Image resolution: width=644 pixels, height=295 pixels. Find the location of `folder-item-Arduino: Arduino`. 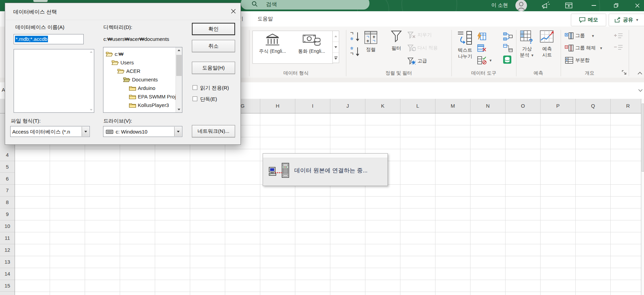

folder-item-Arduino: Arduino is located at coordinates (139, 88).